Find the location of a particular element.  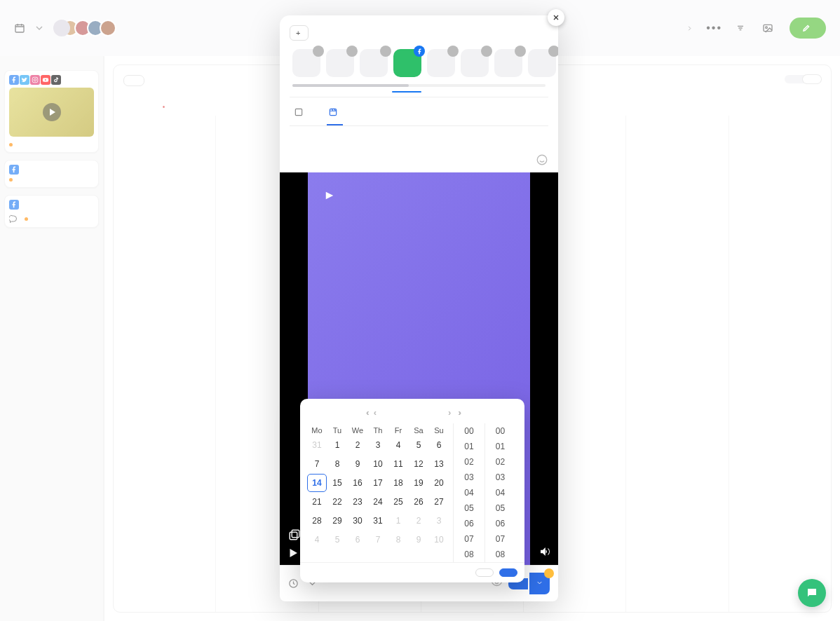

minute-option: 00 is located at coordinates (501, 431).